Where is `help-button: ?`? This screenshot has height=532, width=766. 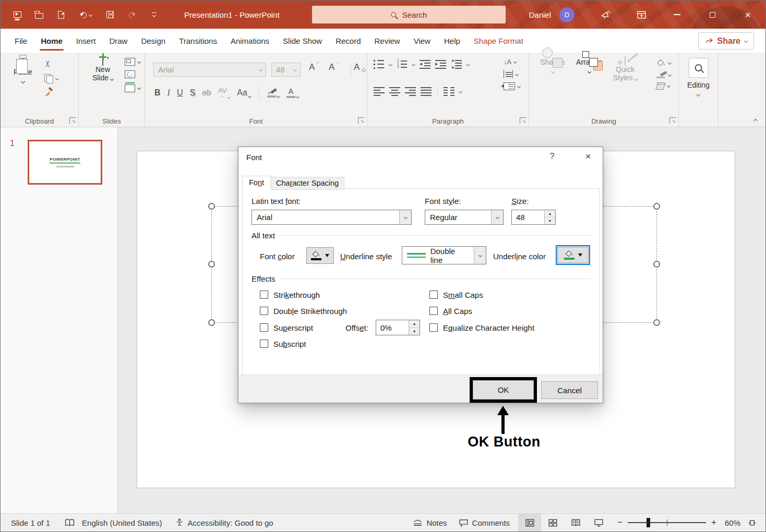
help-button: ? is located at coordinates (552, 156).